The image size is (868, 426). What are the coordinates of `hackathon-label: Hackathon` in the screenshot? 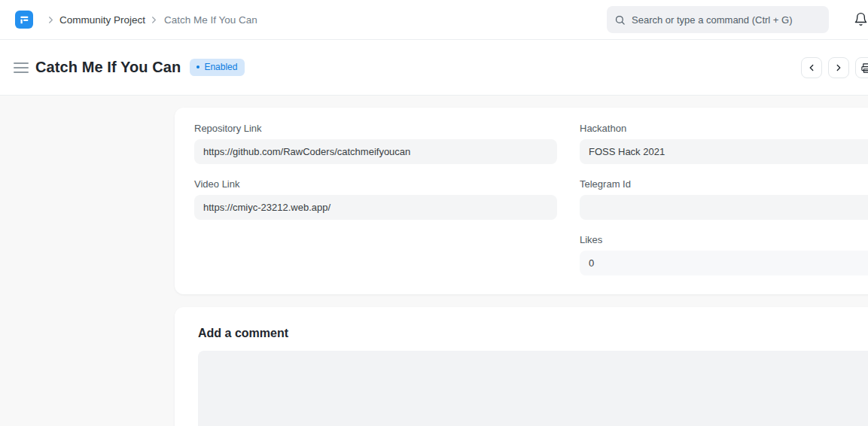 It's located at (724, 128).